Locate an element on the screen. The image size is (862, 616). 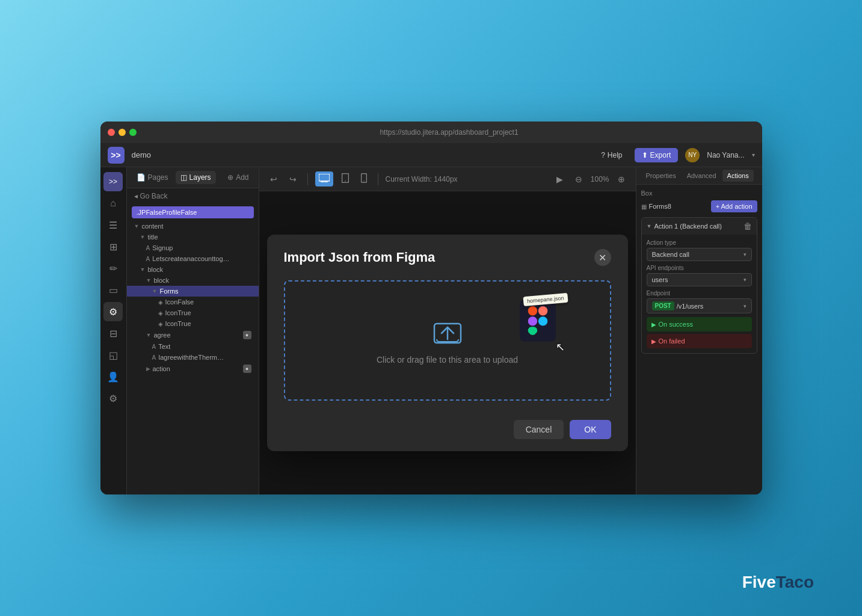
toolbar-separator is located at coordinates (308, 179).